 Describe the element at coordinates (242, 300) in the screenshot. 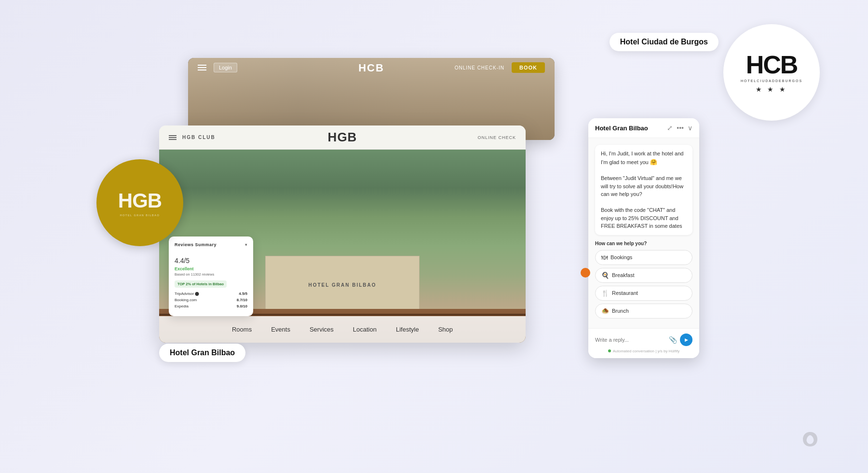

I see `booking-score: 8.7/10` at that location.